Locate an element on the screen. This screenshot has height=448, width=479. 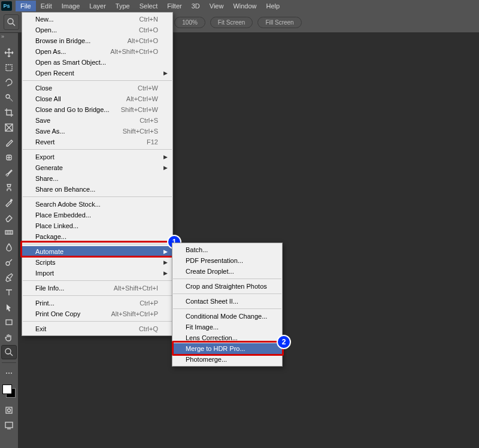
menu-filter: Filter is located at coordinates (174, 6).